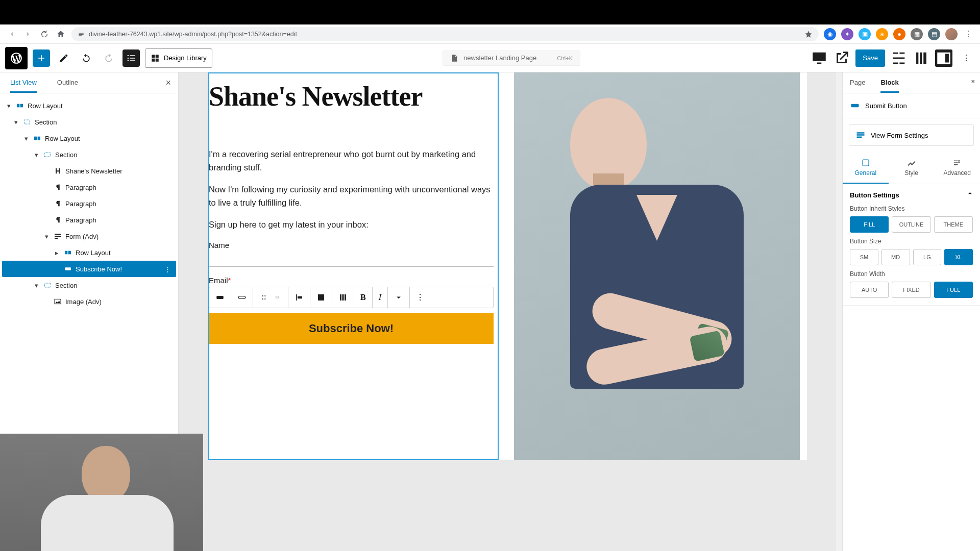  I want to click on tab-outline: Outline, so click(67, 86).